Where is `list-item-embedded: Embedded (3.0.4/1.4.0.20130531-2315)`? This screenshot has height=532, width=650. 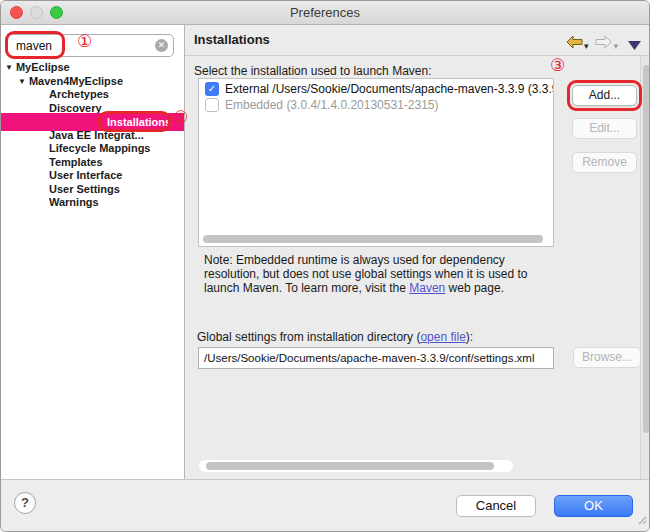 list-item-embedded: Embedded (3.0.4/1.4.0.20130531-2315) is located at coordinates (376, 105).